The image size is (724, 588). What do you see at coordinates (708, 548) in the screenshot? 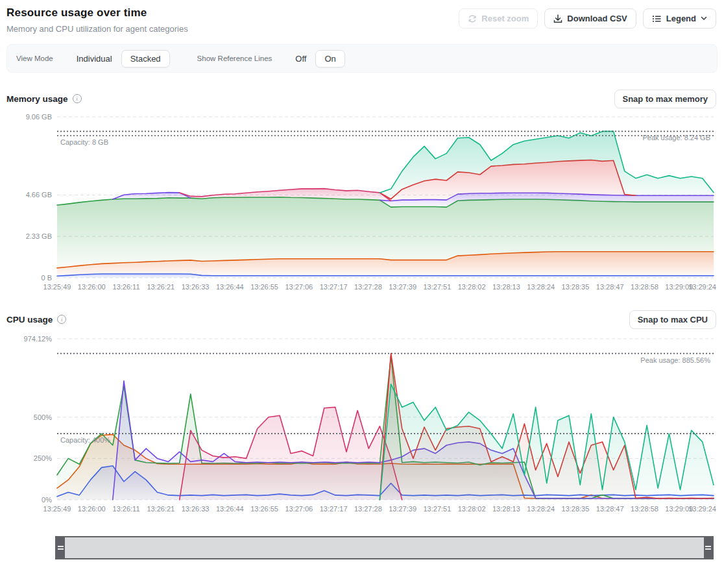
I see `brush-right-handle` at bounding box center [708, 548].